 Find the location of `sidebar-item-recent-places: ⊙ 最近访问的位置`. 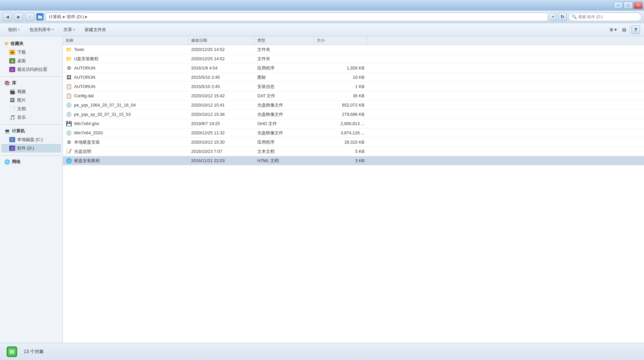

sidebar-item-recent-places: ⊙ 最近访问的位置 is located at coordinates (31, 69).